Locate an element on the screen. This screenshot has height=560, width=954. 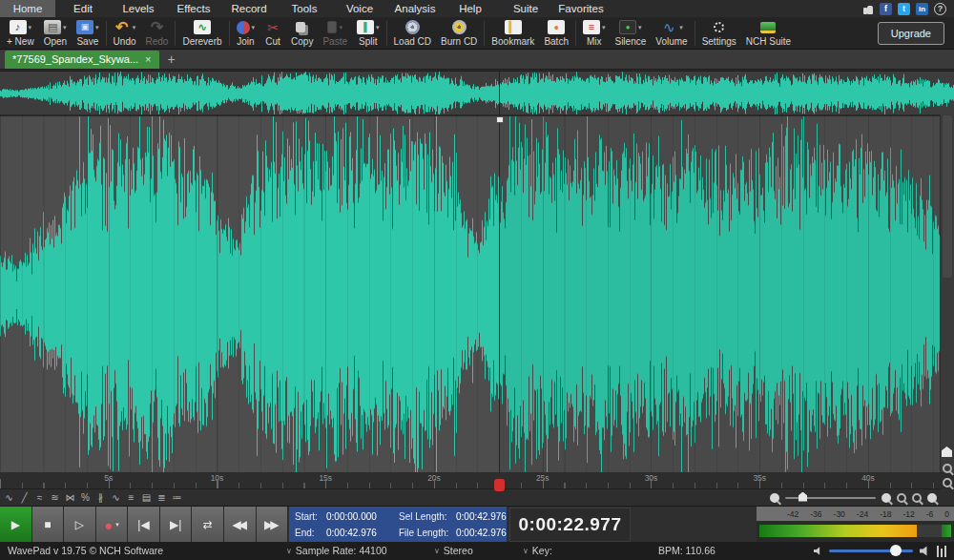
menu-item-favorites: Favorites is located at coordinates (581, 9).